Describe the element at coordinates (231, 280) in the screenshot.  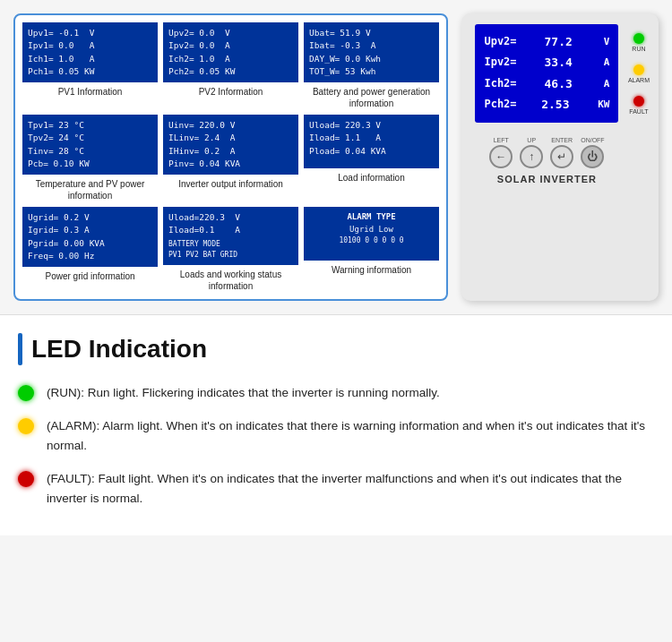
I see `loads-working-label: Loads and working status information` at that location.